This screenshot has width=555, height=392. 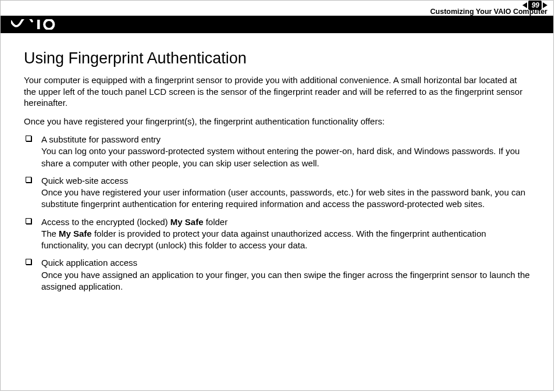 What do you see at coordinates (535, 5) in the screenshot?
I see `page-nav: 99` at bounding box center [535, 5].